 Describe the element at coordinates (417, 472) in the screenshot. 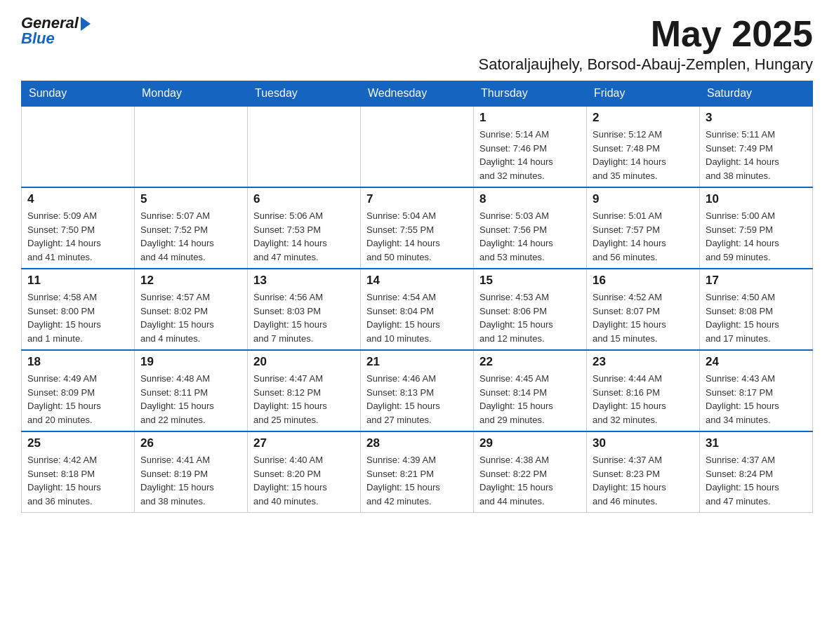

I see `calendar-week-row: 25Sunrise: 4:42 AM Sunset: 8:18 PM Dayli…` at that location.